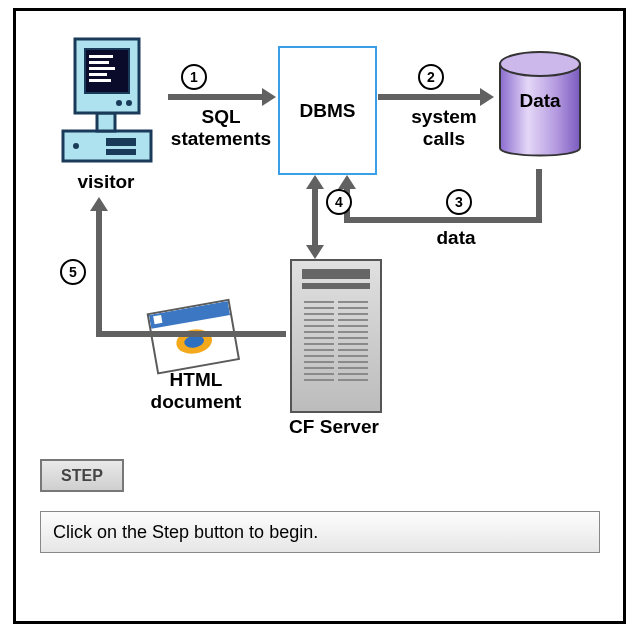 This screenshot has width=640, height=632. Describe the element at coordinates (456, 238) in the screenshot. I see `arrow-3-label: data` at that location.